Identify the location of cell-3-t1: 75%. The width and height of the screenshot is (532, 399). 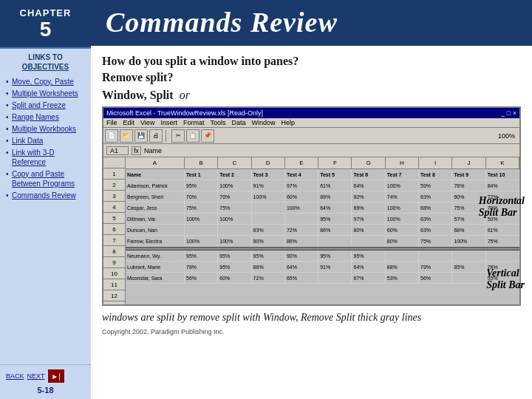
(201, 208).